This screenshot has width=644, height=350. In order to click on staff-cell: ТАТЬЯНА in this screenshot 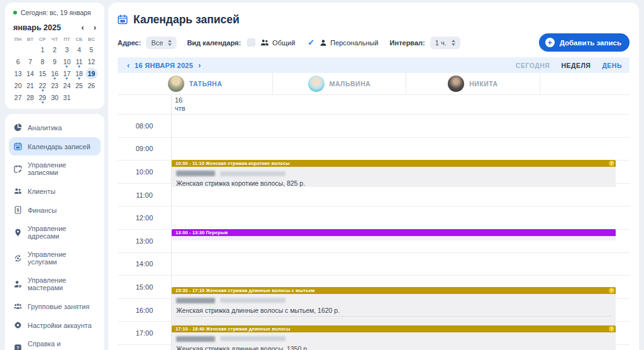, I will do `click(195, 84)`.